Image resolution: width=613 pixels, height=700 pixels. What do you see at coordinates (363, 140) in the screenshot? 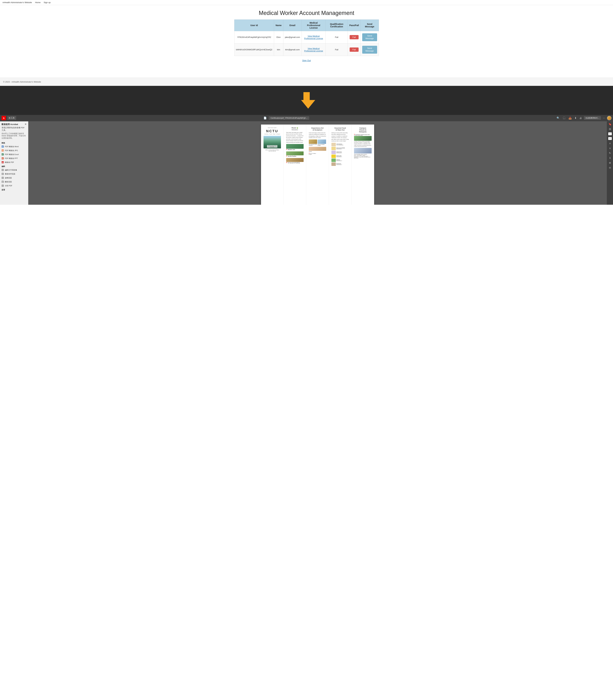
I see `hotspot-1-text: 🚩 Deciduous Cypress Forest Trail (Campus…` at bounding box center [363, 140].